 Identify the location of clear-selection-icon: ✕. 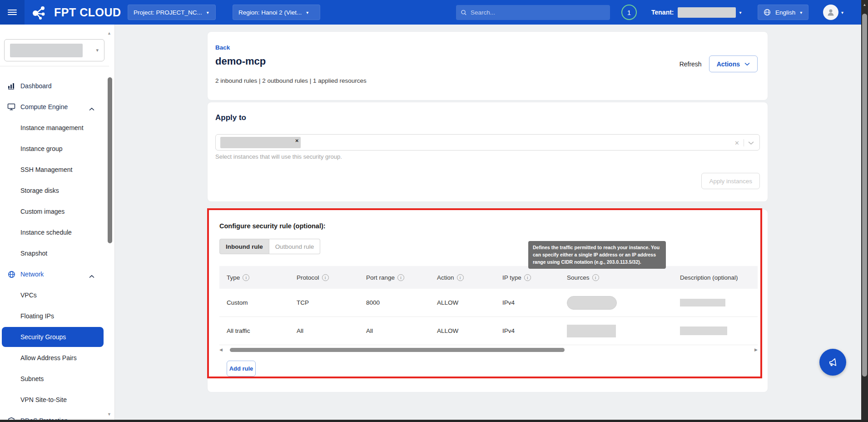
(737, 143).